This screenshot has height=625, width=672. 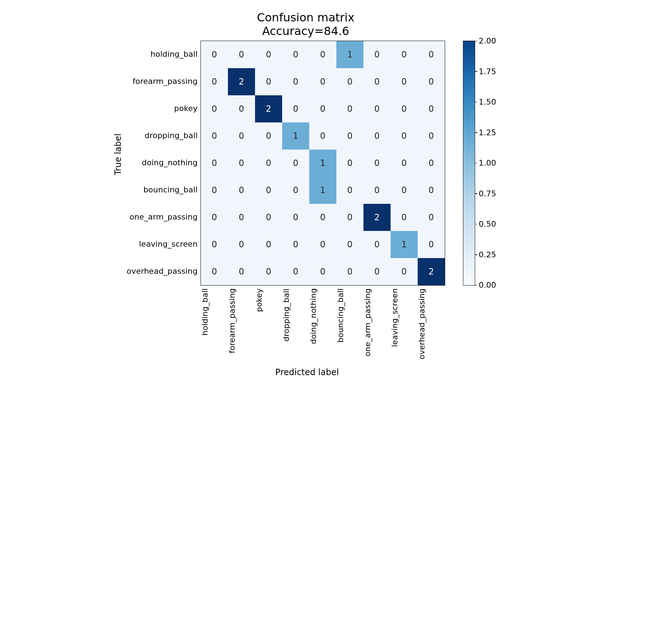 What do you see at coordinates (241, 325) in the screenshot?
I see `x-tick-label: forearm_passing` at bounding box center [241, 325].